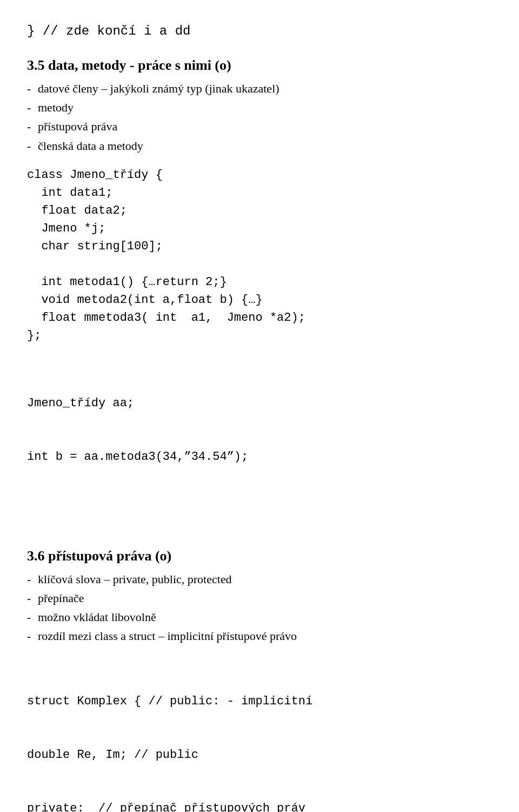 The image size is (519, 812). I want to click on bullet-item: metody, so click(260, 107).